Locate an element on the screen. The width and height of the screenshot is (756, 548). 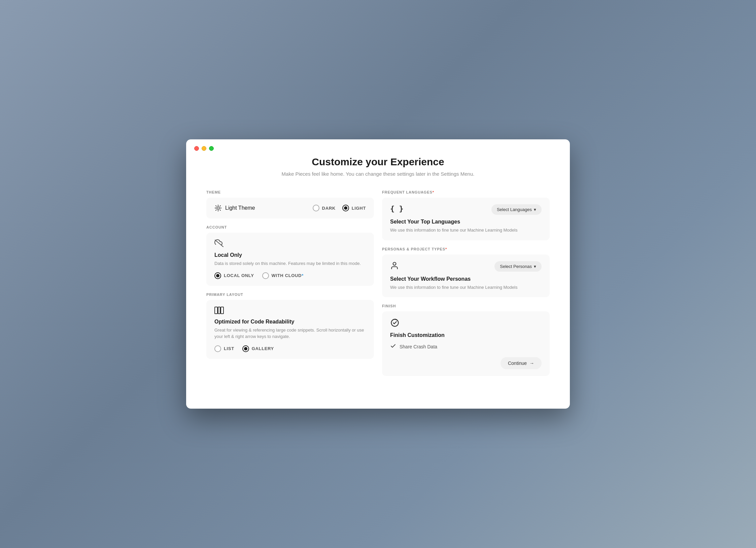
account-description: Data is stored solely on this machine. F… is located at coordinates (290, 264).